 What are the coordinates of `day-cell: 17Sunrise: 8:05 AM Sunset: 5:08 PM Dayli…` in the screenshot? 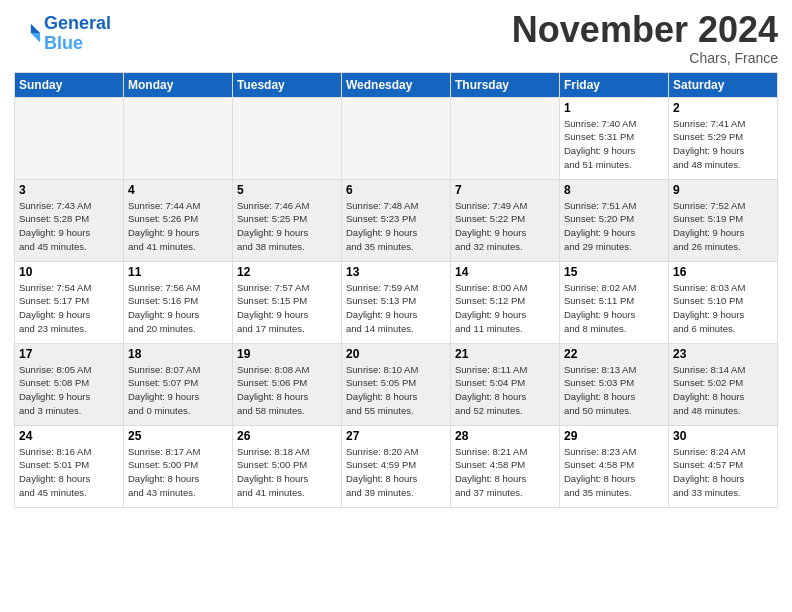 It's located at (70, 384).